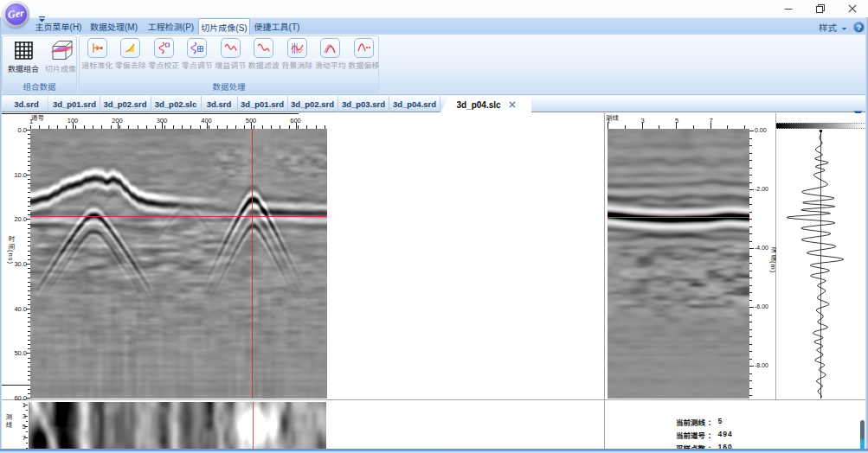 This screenshot has height=453, width=868. What do you see at coordinates (512, 105) in the screenshot?
I see `close-tab-icon` at bounding box center [512, 105].